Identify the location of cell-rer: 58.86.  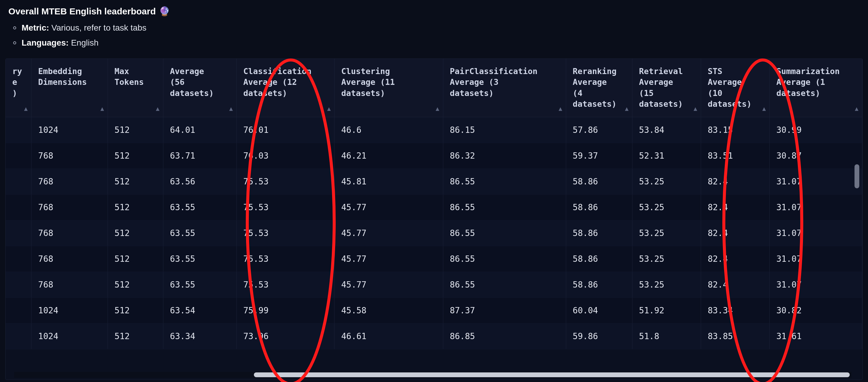
(599, 207).